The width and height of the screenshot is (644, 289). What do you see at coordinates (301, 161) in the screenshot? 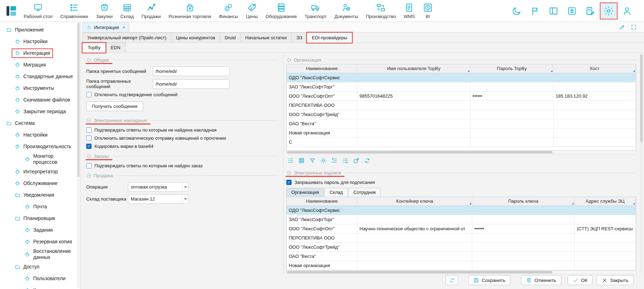
I see `grid-icon` at bounding box center [301, 161].